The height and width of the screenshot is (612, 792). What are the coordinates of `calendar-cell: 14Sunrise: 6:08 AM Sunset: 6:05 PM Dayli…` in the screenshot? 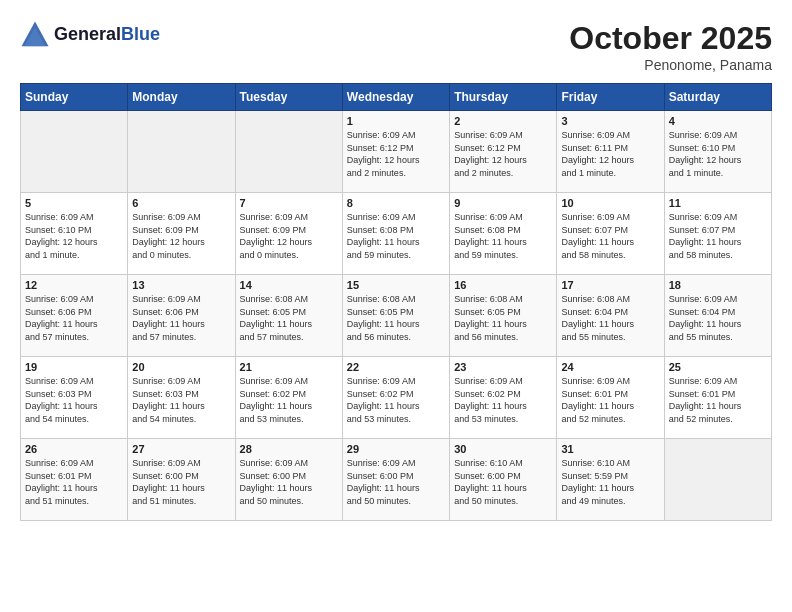 It's located at (288, 316).